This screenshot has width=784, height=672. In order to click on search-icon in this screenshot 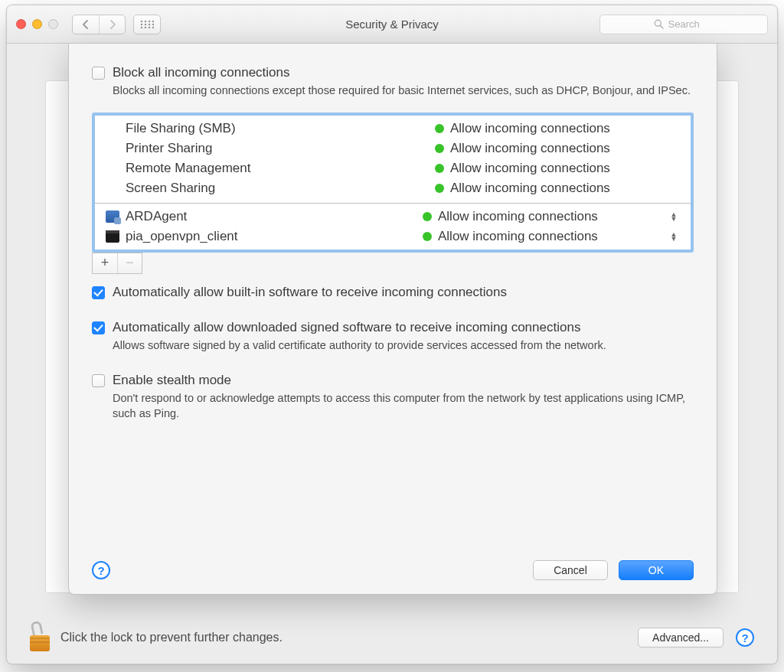, I will do `click(658, 24)`.